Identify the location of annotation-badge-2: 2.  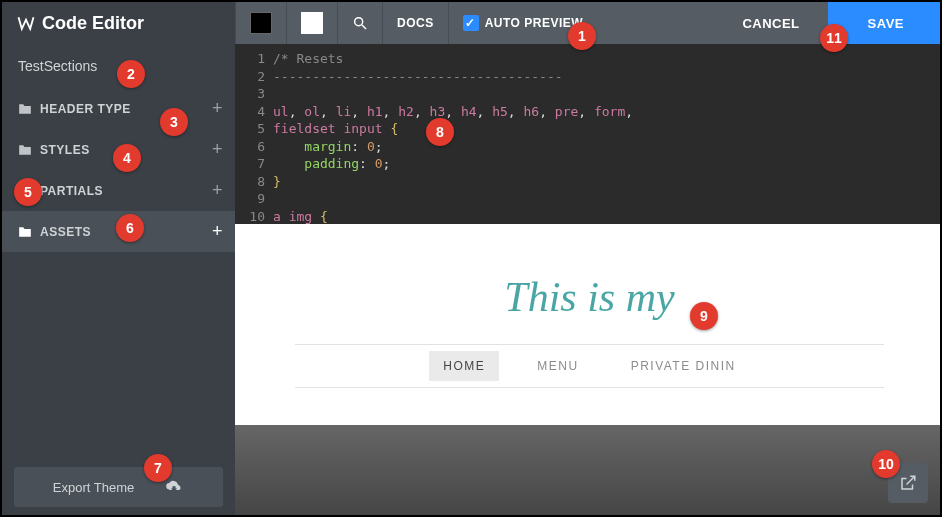
(131, 74).